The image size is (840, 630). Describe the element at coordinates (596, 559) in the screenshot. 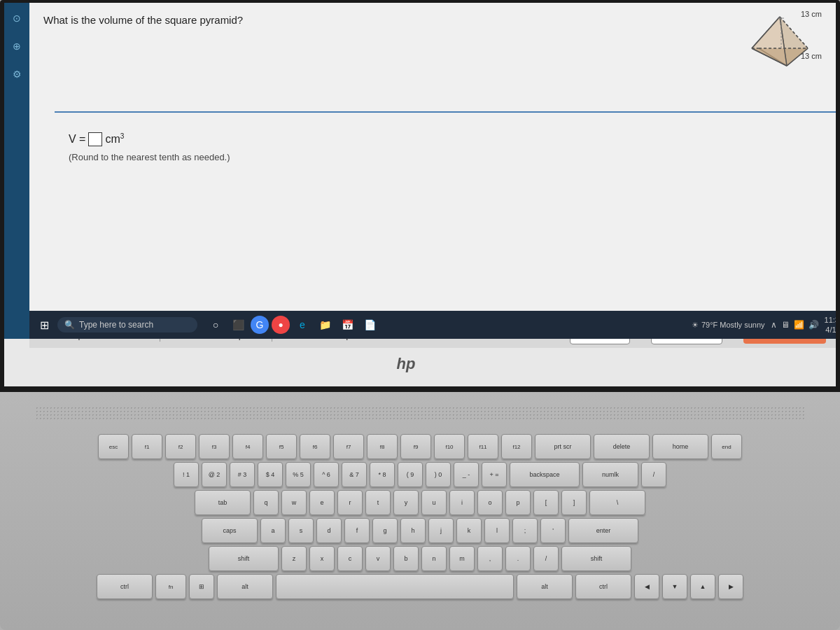

I see `key-shift-right: shift` at that location.